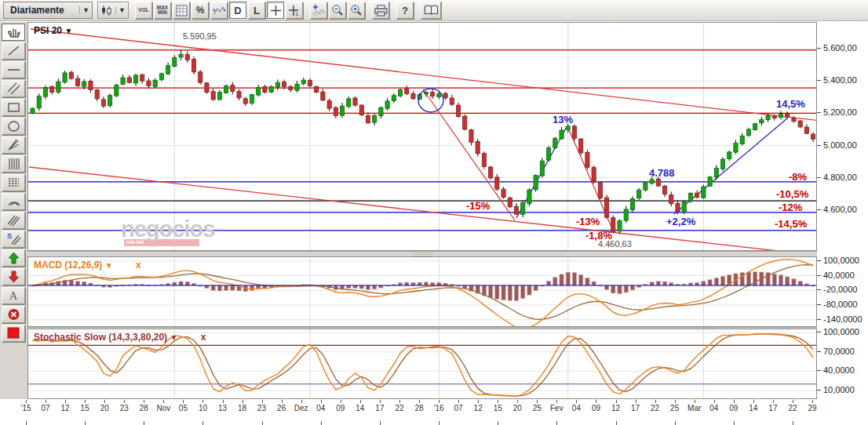 Image resolution: width=868 pixels, height=425 pixels. What do you see at coordinates (790, 207) in the screenshot?
I see `chart-annotation: -12%` at bounding box center [790, 207].